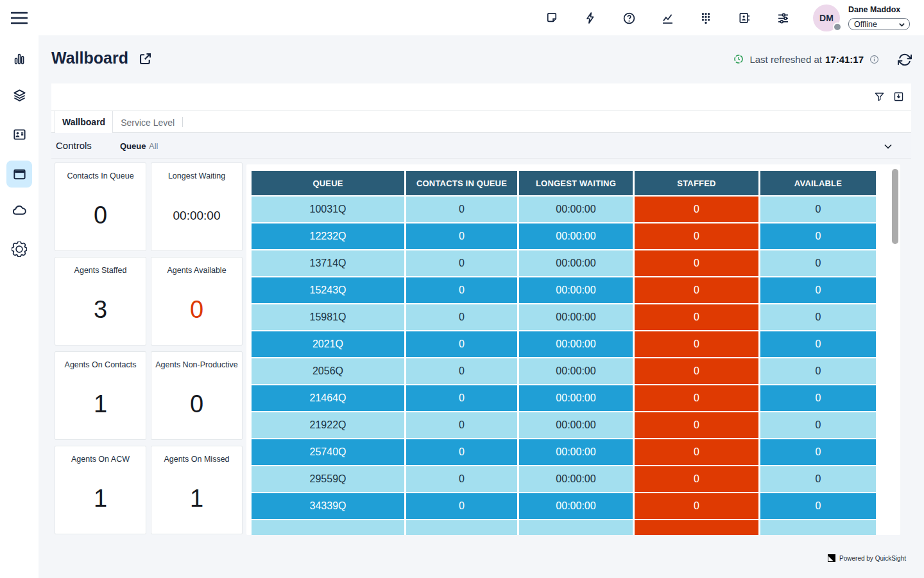  What do you see at coordinates (590, 18) in the screenshot?
I see `bolt-icon` at bounding box center [590, 18].